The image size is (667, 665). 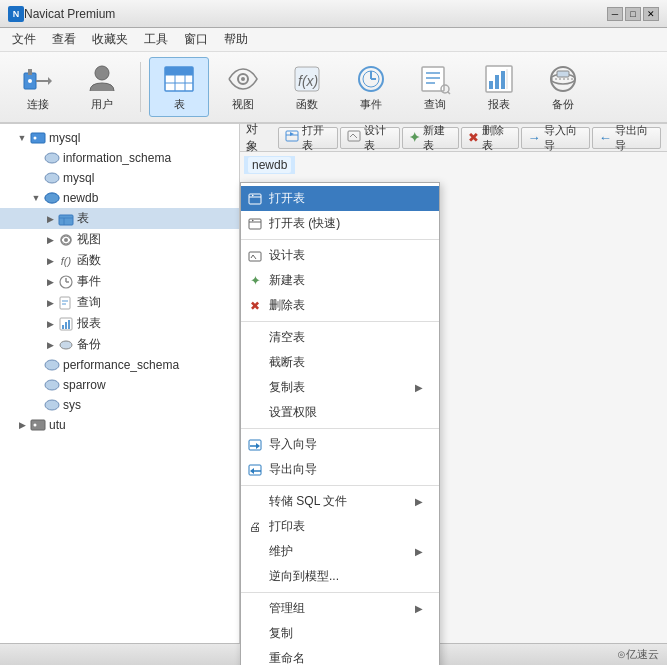 I want to click on connect-label: 连接, so click(x=38, y=104).